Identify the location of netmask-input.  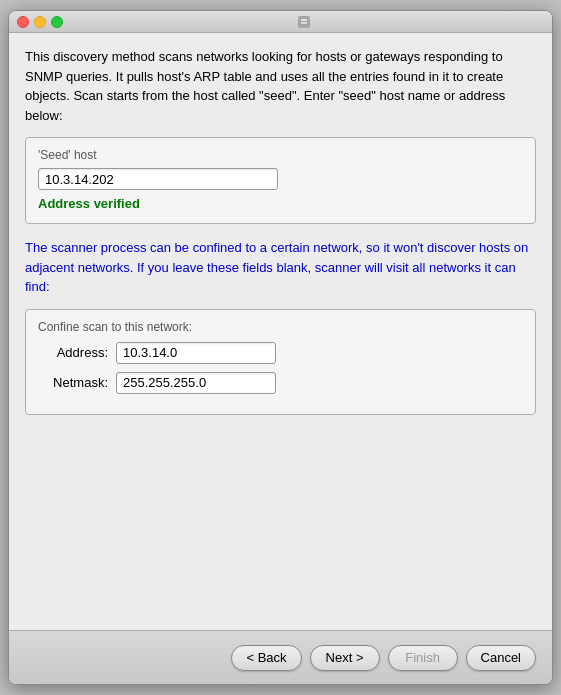
(196, 383).